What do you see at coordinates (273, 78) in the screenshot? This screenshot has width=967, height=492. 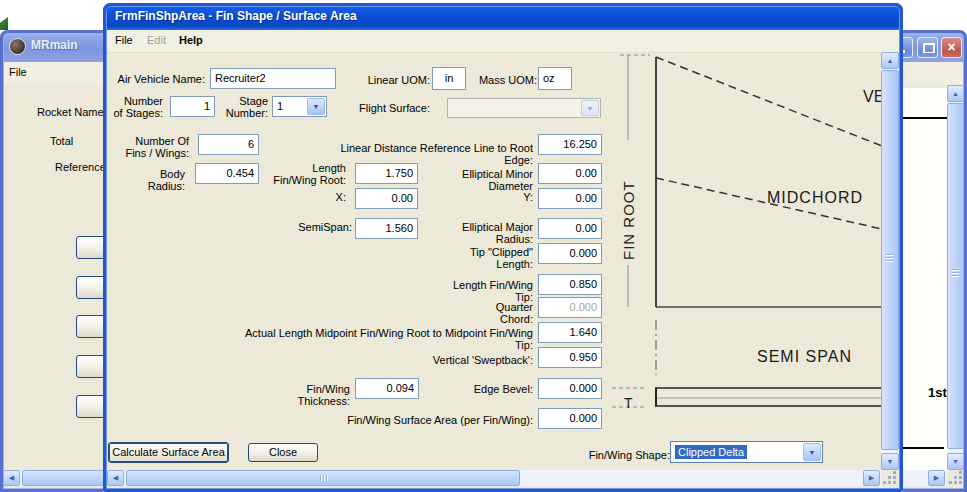 I see `air-vehicle-name-input: Recruiter2` at bounding box center [273, 78].